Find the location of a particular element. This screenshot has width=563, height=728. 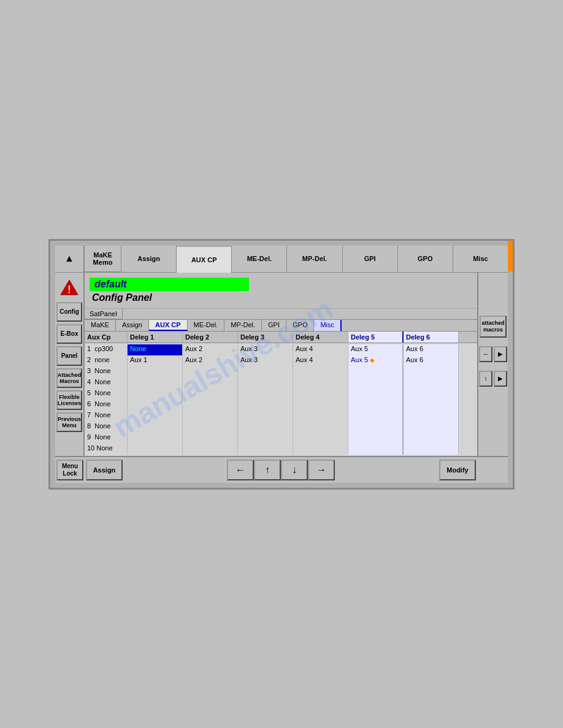

cell-8-d3 is located at coordinates (266, 427).